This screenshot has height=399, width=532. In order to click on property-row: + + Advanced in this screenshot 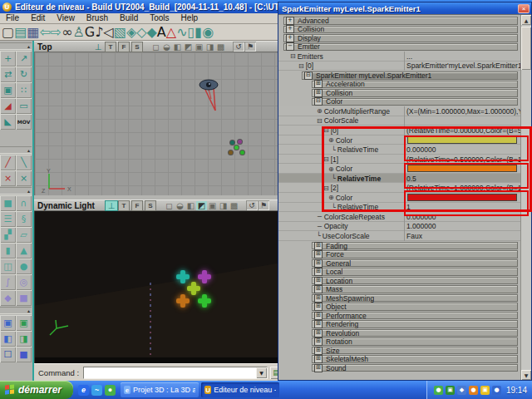, I will do `click(401, 21)`.